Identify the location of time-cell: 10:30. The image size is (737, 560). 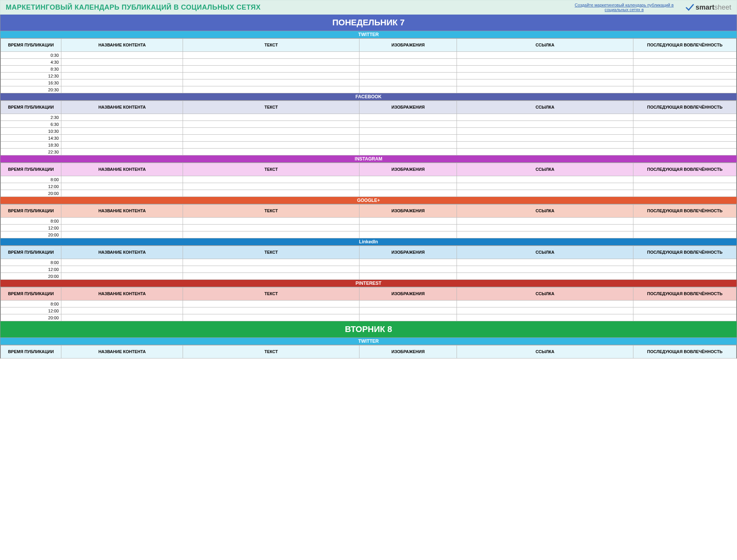
(31, 131).